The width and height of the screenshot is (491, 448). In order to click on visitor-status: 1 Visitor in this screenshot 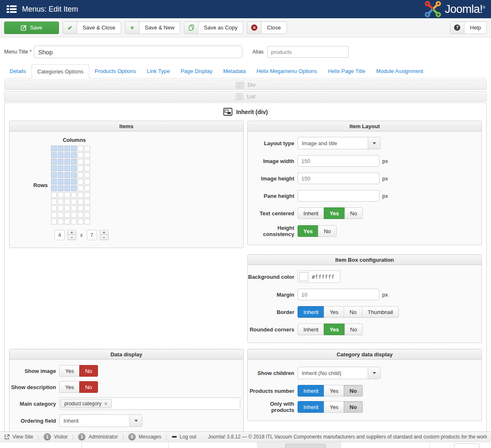, I will do `click(56, 437)`.